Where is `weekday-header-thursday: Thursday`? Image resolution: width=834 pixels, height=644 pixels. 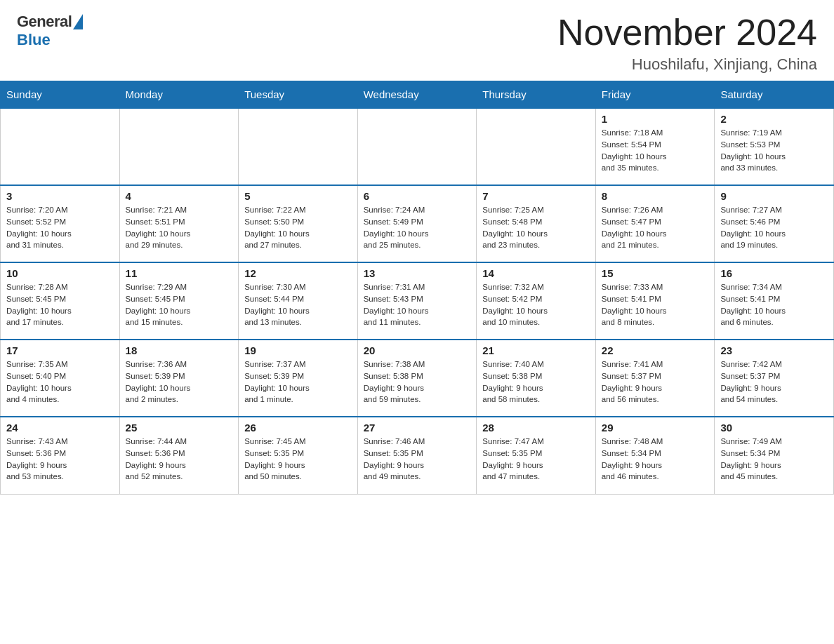 weekday-header-thursday: Thursday is located at coordinates (536, 95).